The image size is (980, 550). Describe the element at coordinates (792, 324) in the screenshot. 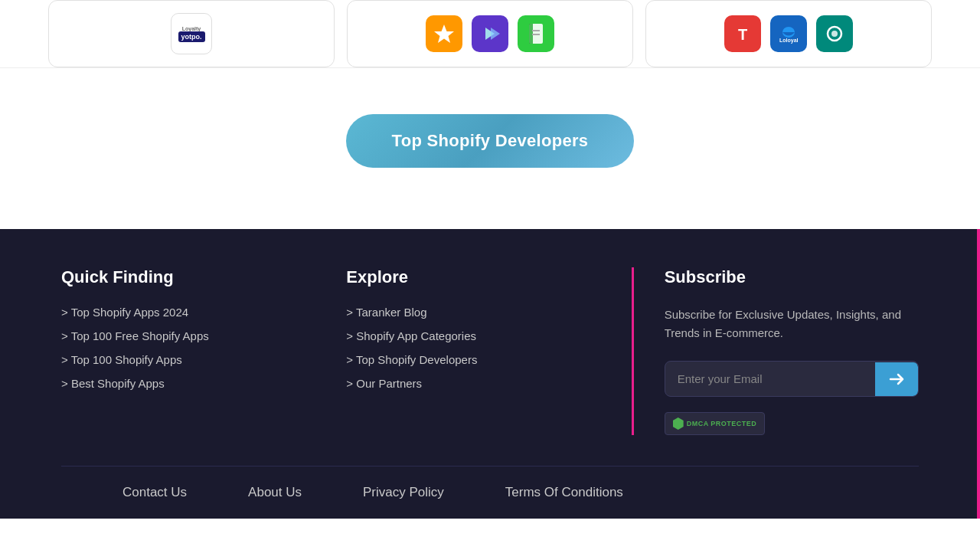

I see `subscribe-description: Subscribe for Exclusive Updates, Insight…` at that location.